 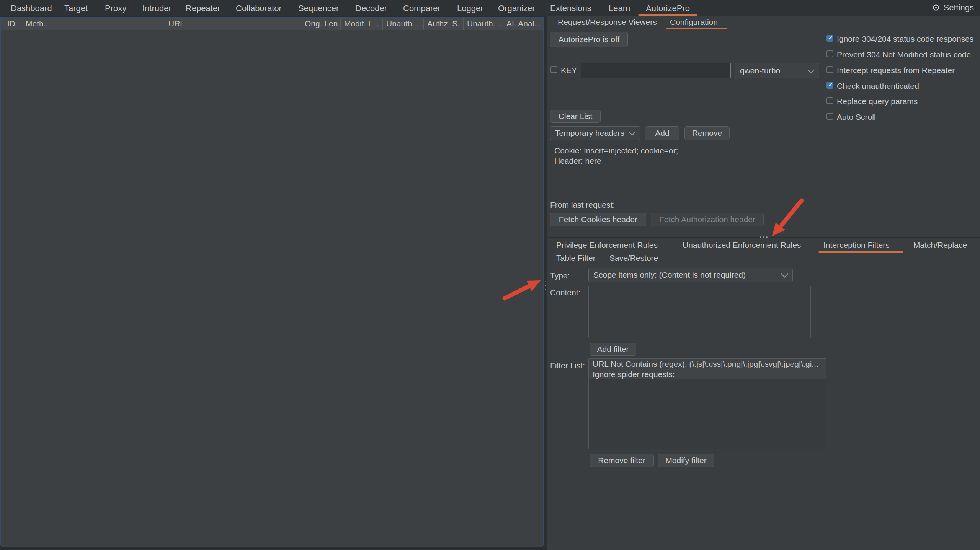 What do you see at coordinates (952, 8) in the screenshot?
I see `settings-button: ⚙ Settings` at bounding box center [952, 8].